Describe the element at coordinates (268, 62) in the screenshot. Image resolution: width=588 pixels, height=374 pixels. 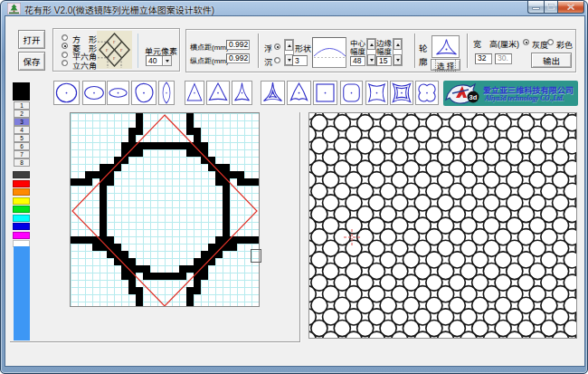
I see `sink-label: 沉` at that location.